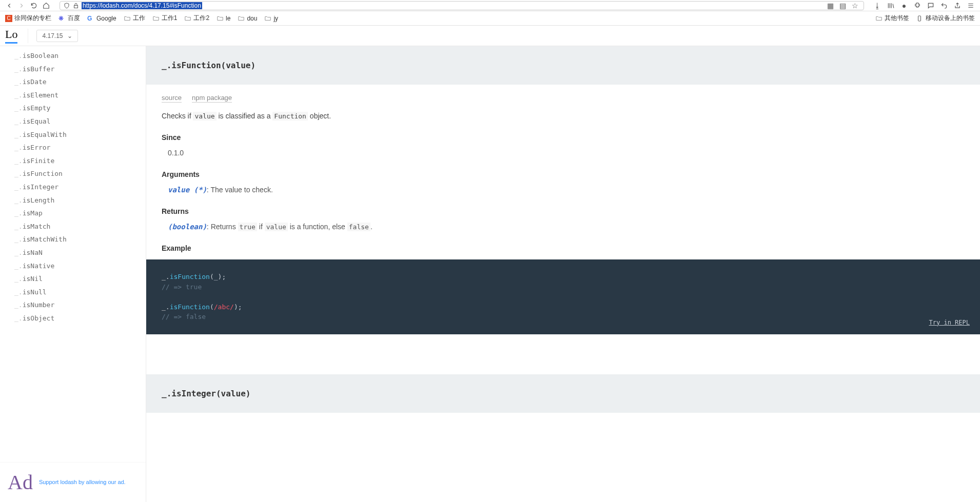 Image resolution: width=980 pixels, height=502 pixels. I want to click on menu-icon, so click(971, 6).